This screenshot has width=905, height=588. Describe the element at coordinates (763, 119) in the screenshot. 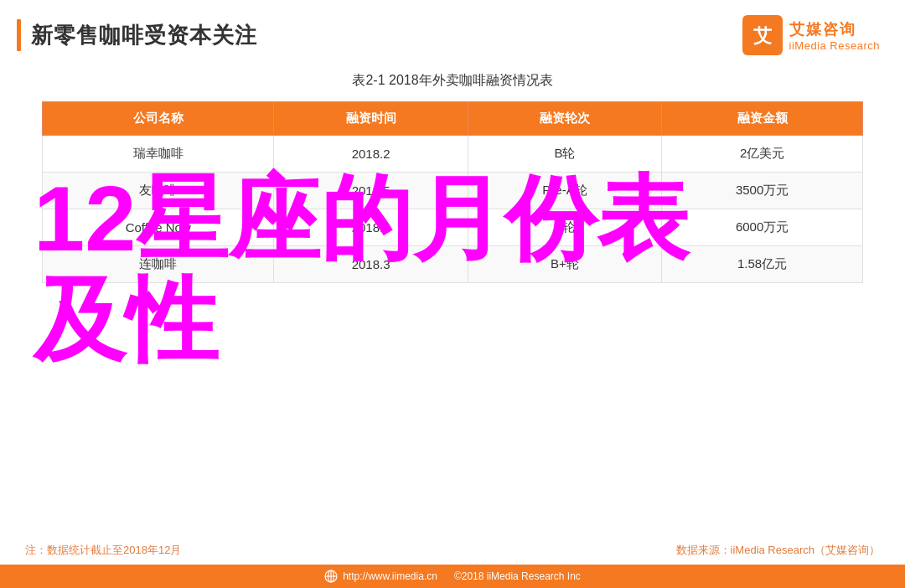

I see `col-amount: 融资金额` at that location.